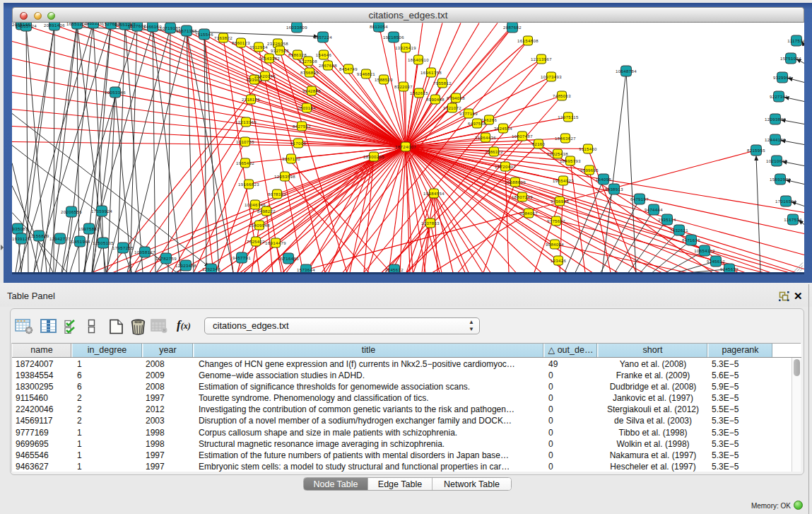 The image size is (812, 514). Describe the element at coordinates (384, 79) in the screenshot. I see `svg-text: 1588520` at that location.